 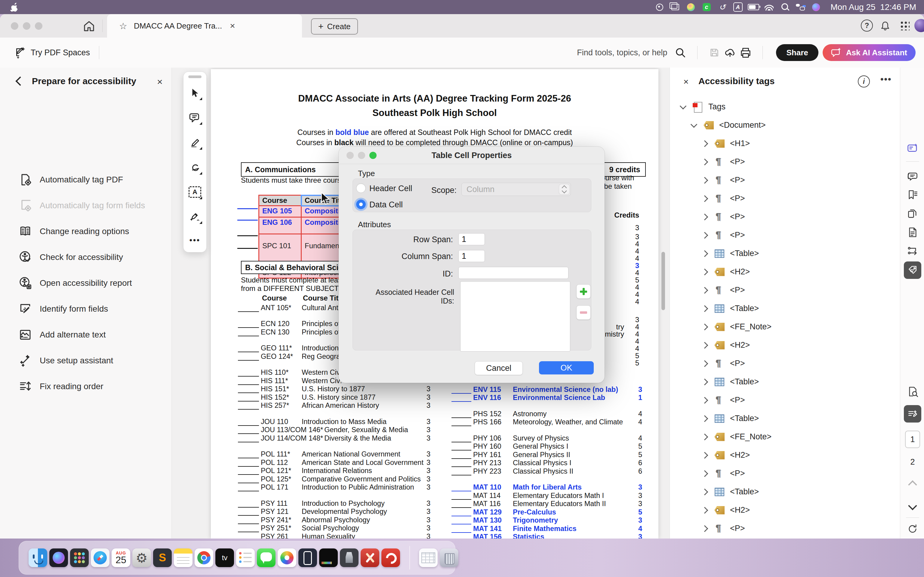 I want to click on siri-icon, so click(x=816, y=7).